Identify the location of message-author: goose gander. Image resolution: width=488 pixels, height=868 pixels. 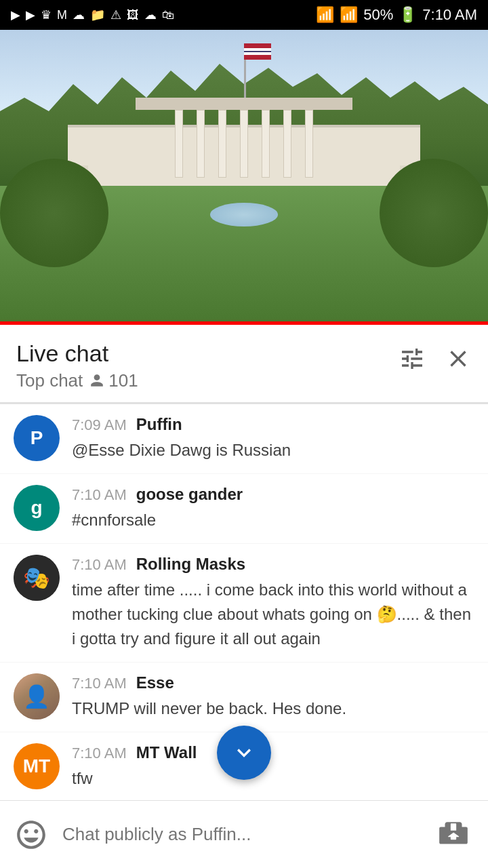
(190, 494).